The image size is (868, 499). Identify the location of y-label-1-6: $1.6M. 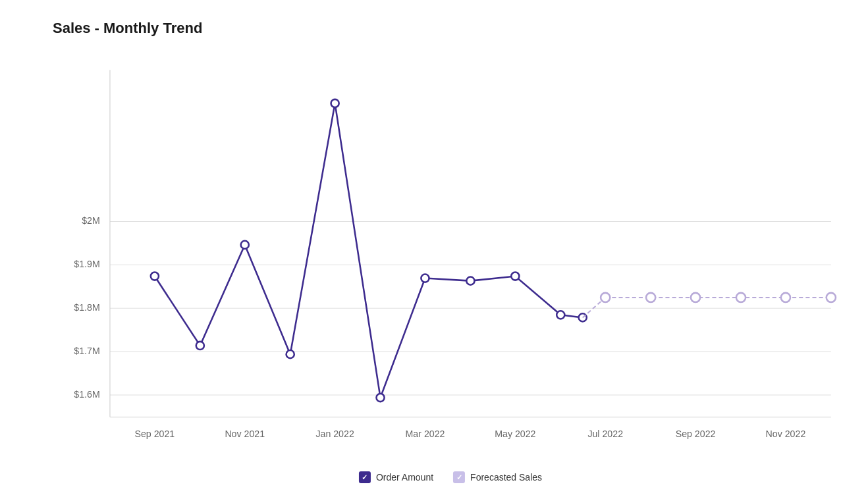
(87, 394).